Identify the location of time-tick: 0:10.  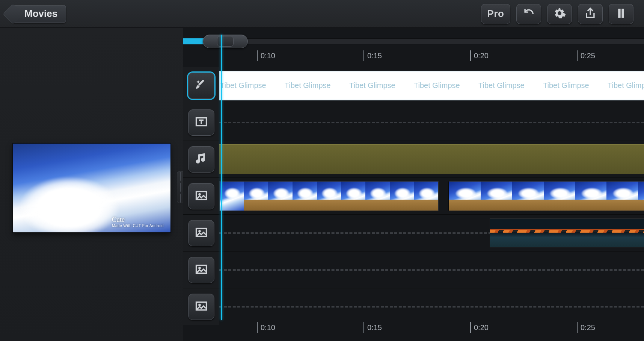
(266, 56).